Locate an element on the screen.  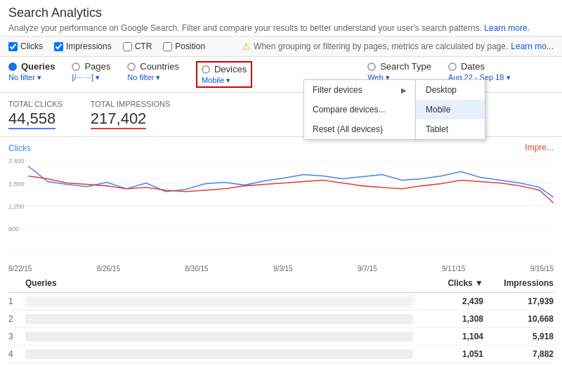
devices-label: Devices is located at coordinates (230, 69).